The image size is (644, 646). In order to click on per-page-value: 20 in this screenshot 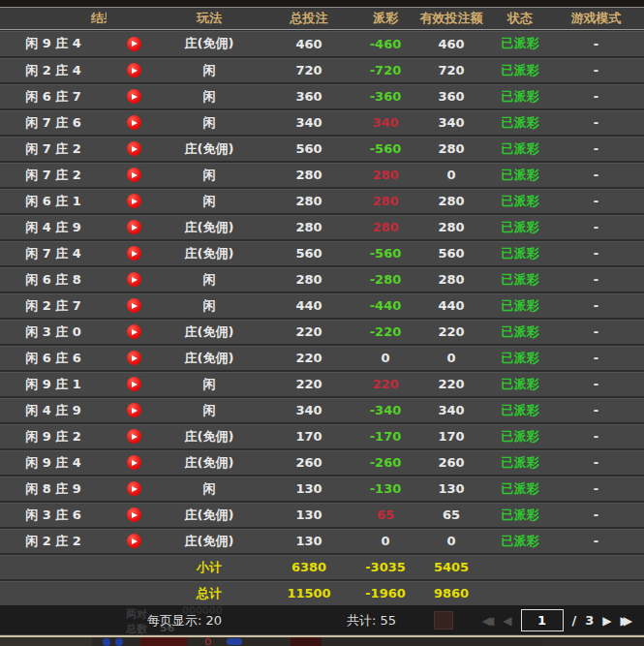, I will do `click(215, 620)`.